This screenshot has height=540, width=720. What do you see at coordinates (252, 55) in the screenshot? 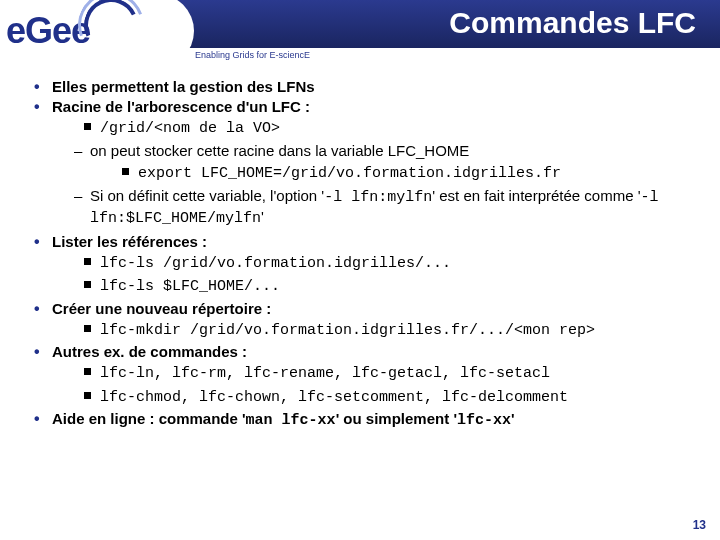
I see `tagline: Enabling Grids for E-sciencE` at bounding box center [252, 55].